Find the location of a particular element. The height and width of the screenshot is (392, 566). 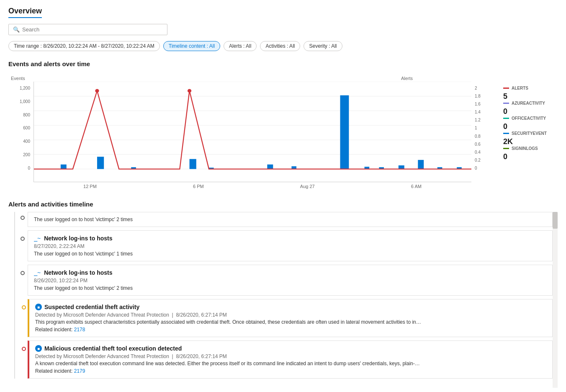

item-desc: A known credential theft tool execution … is located at coordinates (291, 364).